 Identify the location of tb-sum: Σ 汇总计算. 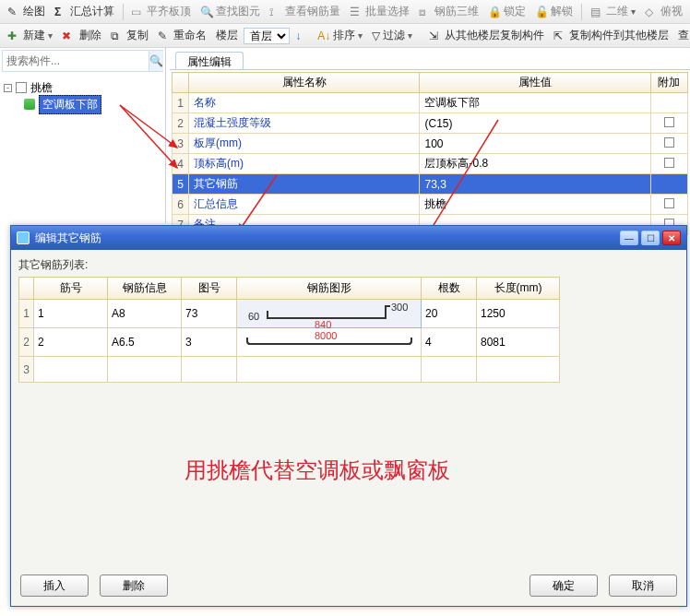
(85, 11).